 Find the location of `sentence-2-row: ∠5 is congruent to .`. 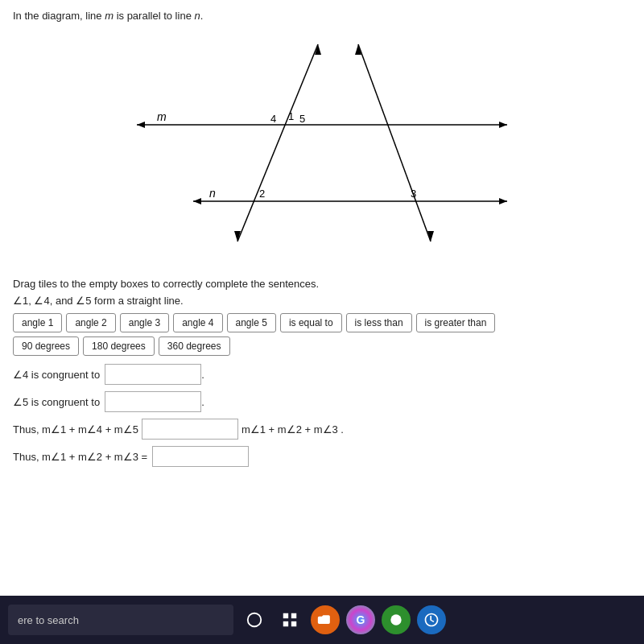

sentence-2-row: ∠5 is congruent to . is located at coordinates (322, 402).